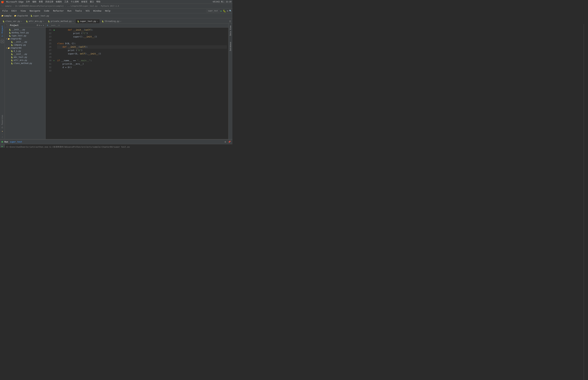 This screenshot has height=380, width=588. I want to click on menu-view: View, so click(23, 11).